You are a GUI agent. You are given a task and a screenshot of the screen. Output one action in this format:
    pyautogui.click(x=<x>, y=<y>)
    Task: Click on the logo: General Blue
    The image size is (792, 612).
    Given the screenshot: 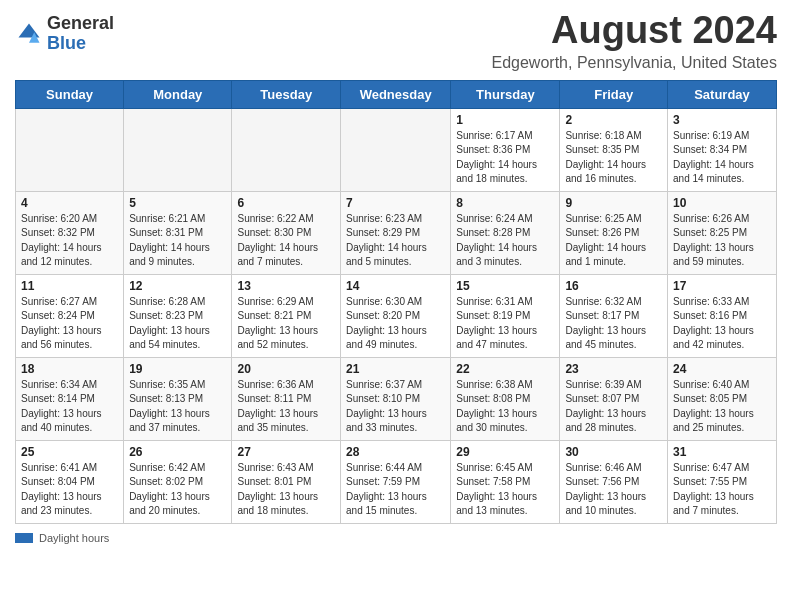 What is the action you would take?
    pyautogui.click(x=64, y=34)
    